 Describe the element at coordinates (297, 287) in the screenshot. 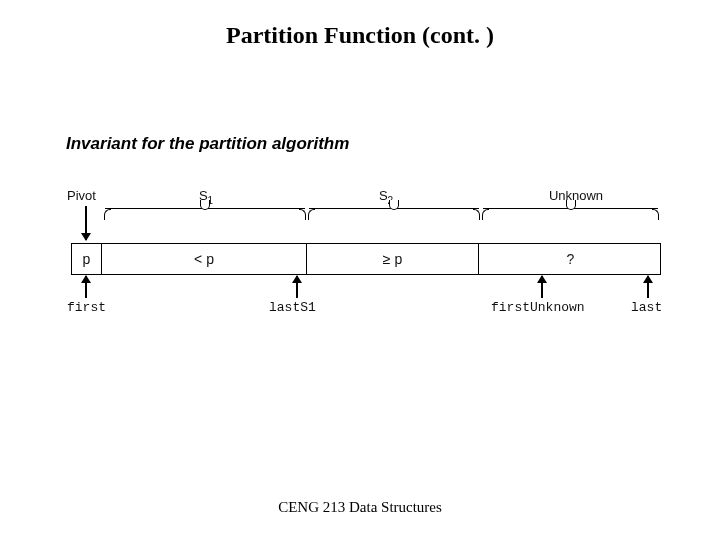

I see `arrow-lastS1-icon` at that location.